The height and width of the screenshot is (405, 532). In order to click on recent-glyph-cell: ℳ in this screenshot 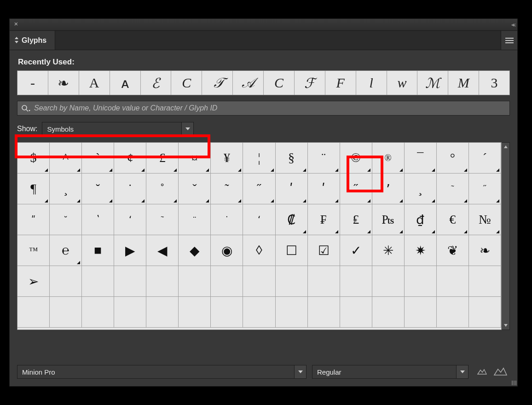, I will do `click(433, 83)`.